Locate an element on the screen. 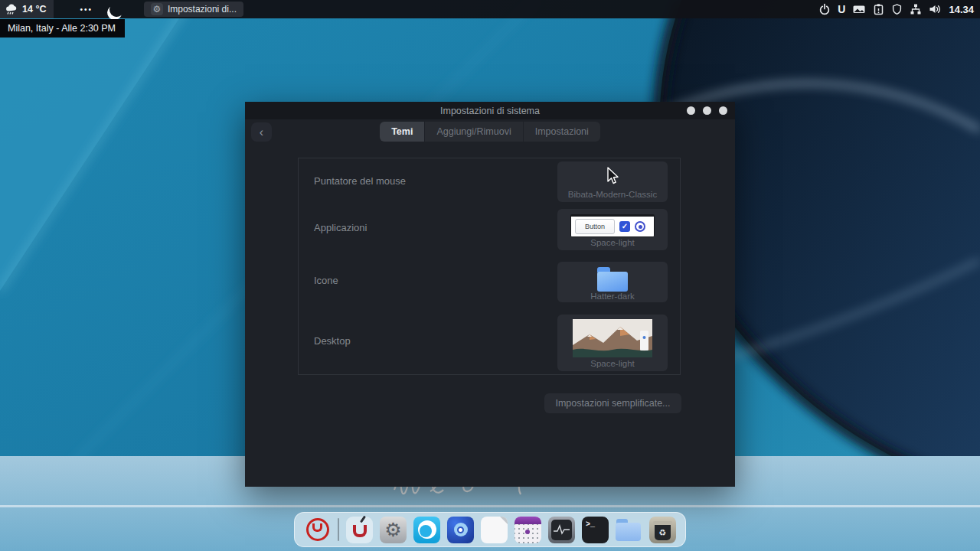 This screenshot has width=980, height=551. menu-dots-applet: ••• is located at coordinates (86, 9).